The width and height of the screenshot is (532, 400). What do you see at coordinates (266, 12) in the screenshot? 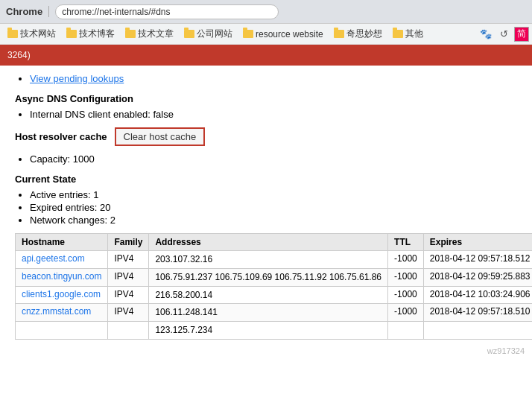
I see `browser-title-bar: Chrome` at bounding box center [266, 12].